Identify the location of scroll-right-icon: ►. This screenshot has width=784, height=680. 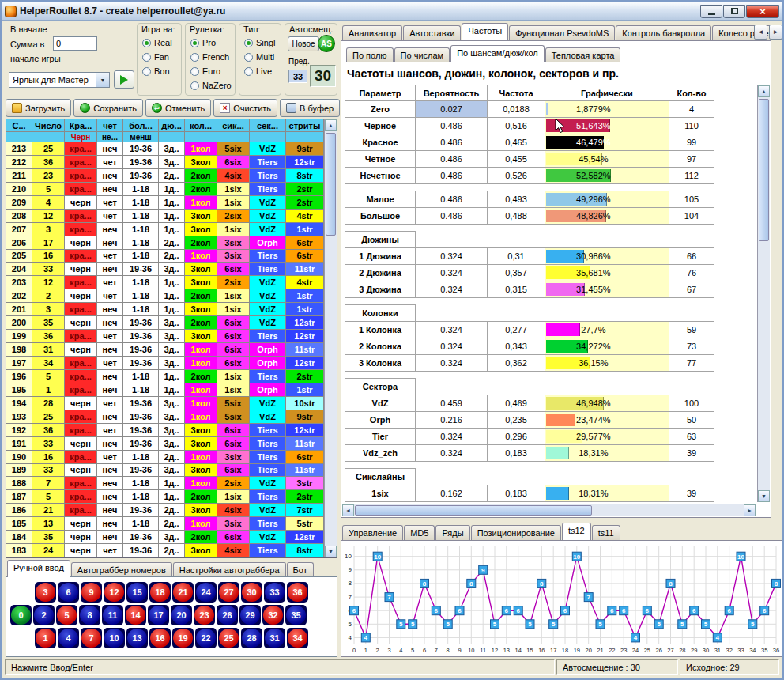
(749, 511).